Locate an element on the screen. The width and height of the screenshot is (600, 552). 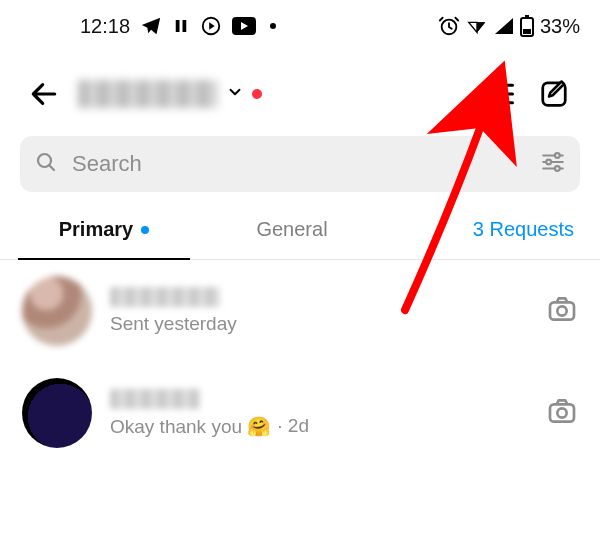
message-options-button is located at coordinates (500, 94).